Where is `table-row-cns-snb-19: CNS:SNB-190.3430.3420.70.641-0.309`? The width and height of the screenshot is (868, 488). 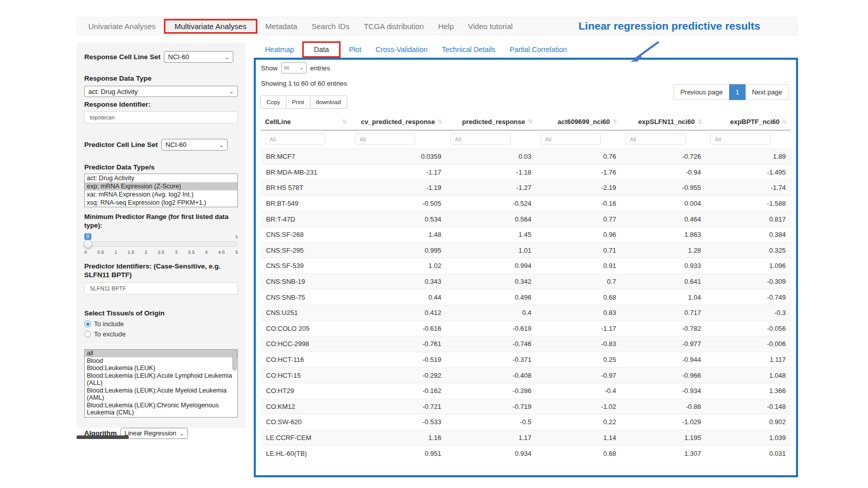 table-row-cns-snb-19: CNS:SNB-190.3430.3420.70.641-0.309 is located at coordinates (526, 282).